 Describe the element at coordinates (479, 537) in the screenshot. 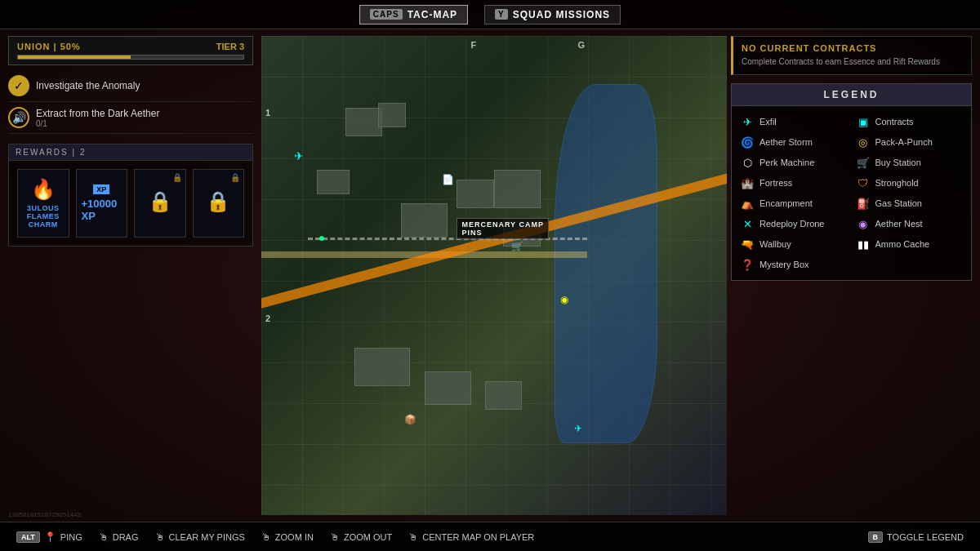

I see `center-map-label: CENTER MAP ON PLAYER` at that location.